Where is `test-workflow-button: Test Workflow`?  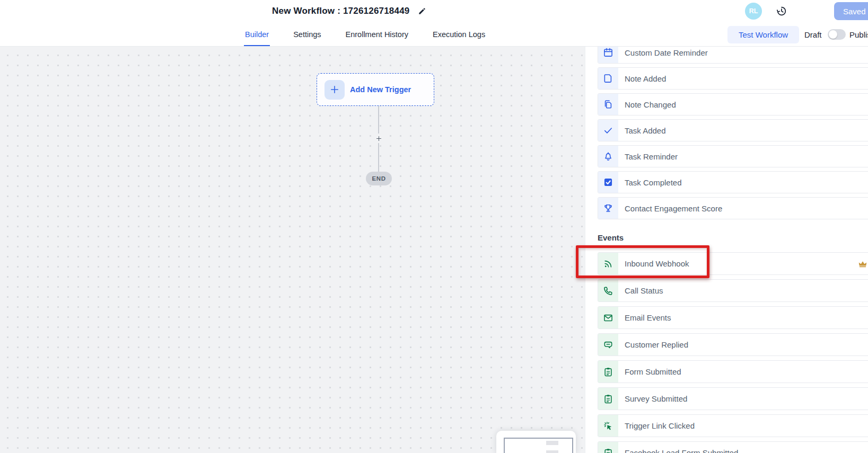
test-workflow-button: Test Workflow is located at coordinates (764, 35).